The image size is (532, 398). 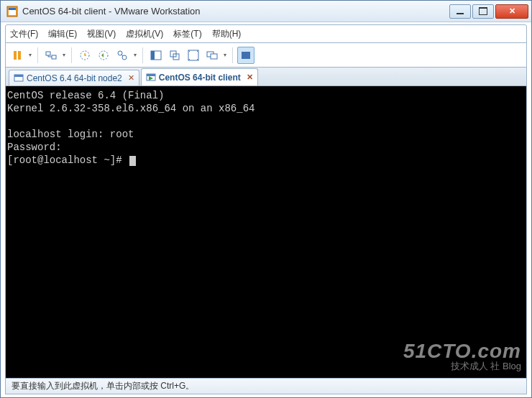 What do you see at coordinates (266, 11) in the screenshot?
I see `titlebar: CentOS 64-bit client - VMware Workstatio…` at bounding box center [266, 11].